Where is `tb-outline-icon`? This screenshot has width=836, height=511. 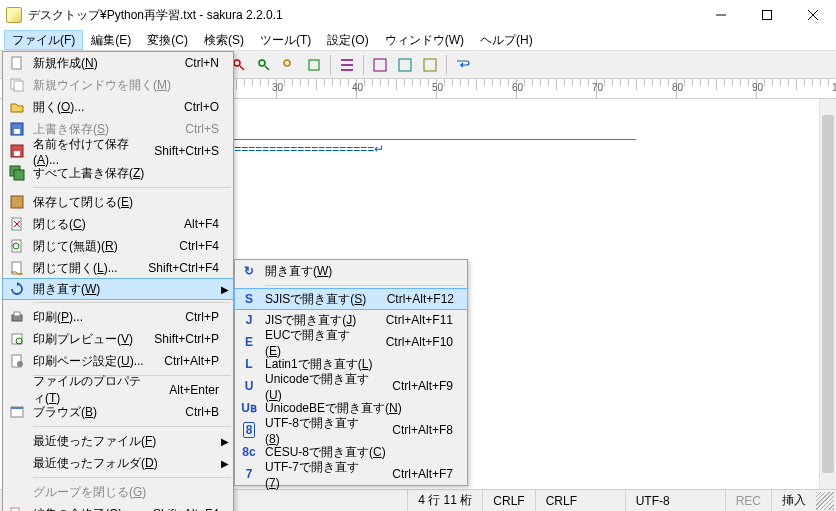 tb-outline-icon is located at coordinates (347, 65).